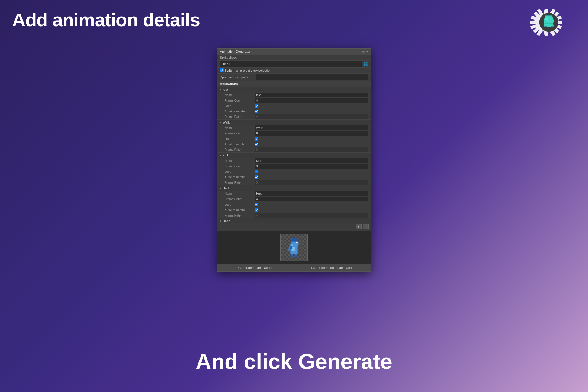  What do you see at coordinates (294, 103) in the screenshot?
I see `anim-group-idle: ▾ Idle Name Frame Count Loop AutoFramera…` at bounding box center [294, 103].